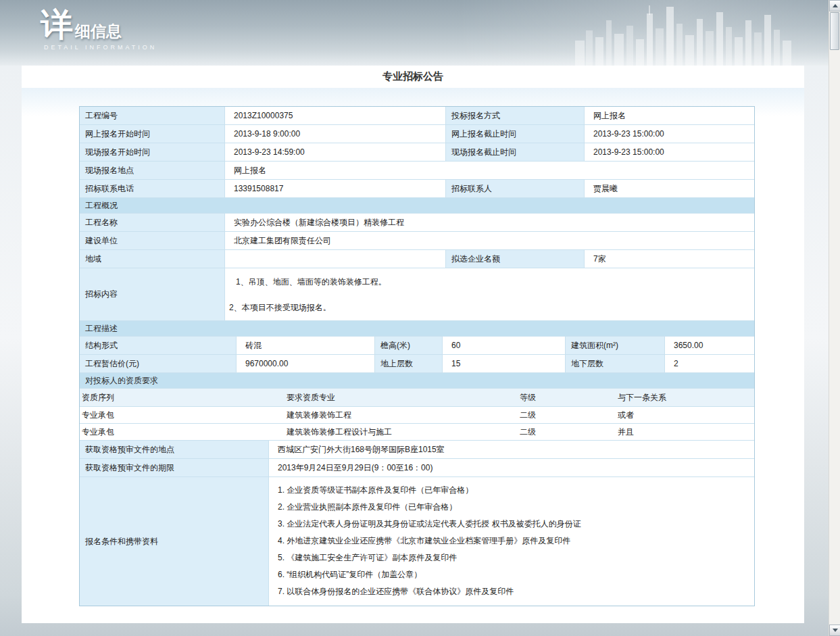 Image resolution: width=840 pixels, height=636 pixels. Describe the element at coordinates (409, 364) in the screenshot. I see `field-label: 地上层数` at that location.